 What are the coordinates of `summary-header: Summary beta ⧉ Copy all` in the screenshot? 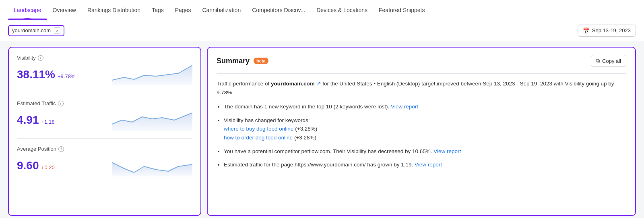 It's located at (421, 61).